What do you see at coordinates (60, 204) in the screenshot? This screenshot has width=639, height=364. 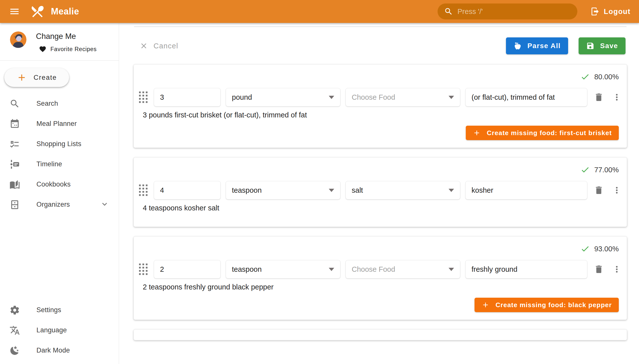 I see `sidebar-item-organizers: Organizers` at bounding box center [60, 204].